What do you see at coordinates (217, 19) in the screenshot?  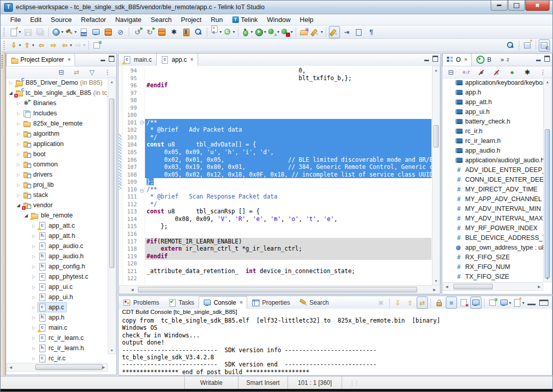 I see `menu-run: Run` at bounding box center [217, 19].